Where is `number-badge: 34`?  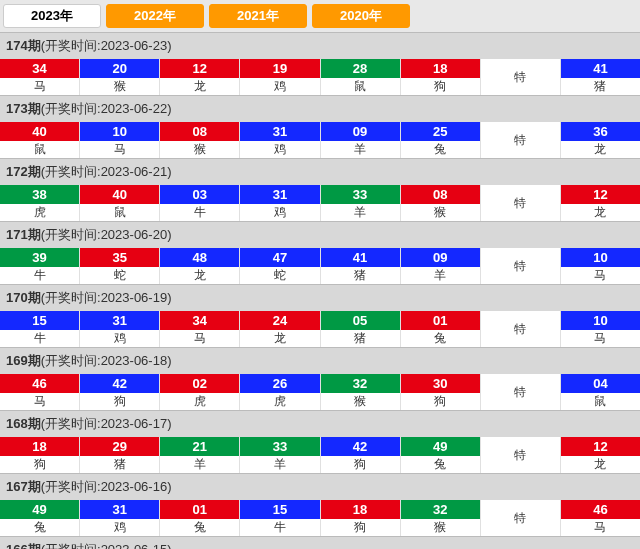
number-badge: 34 is located at coordinates (40, 68).